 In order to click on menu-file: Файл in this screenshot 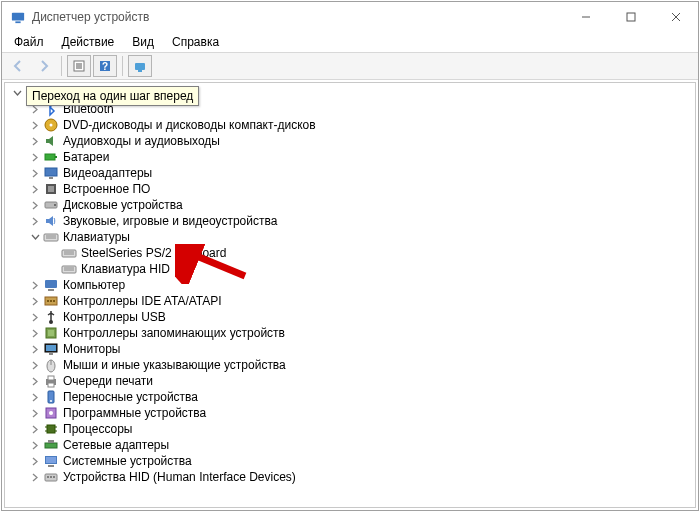, I will do `click(29, 42)`.